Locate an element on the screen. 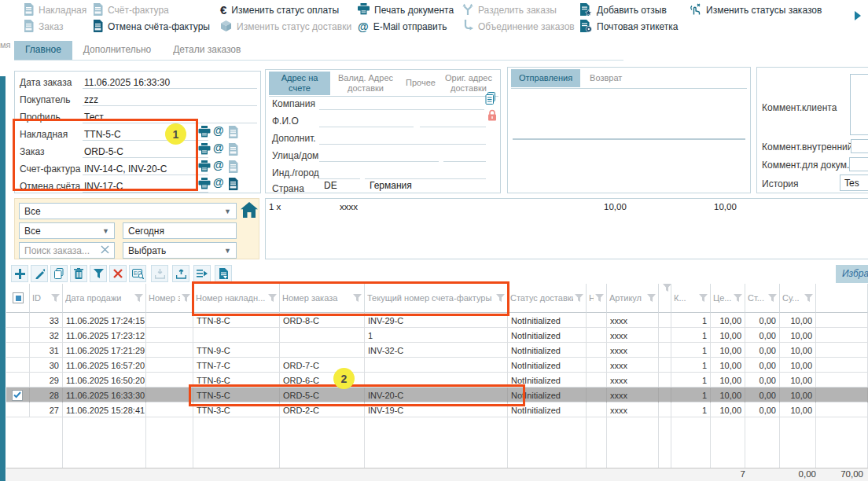 Image resolution: width=868 pixels, height=485 pixels. grid-row: 3311.06.2025 17:24:15TTN-8-CORD-8-CINV-2… is located at coordinates (437, 321).